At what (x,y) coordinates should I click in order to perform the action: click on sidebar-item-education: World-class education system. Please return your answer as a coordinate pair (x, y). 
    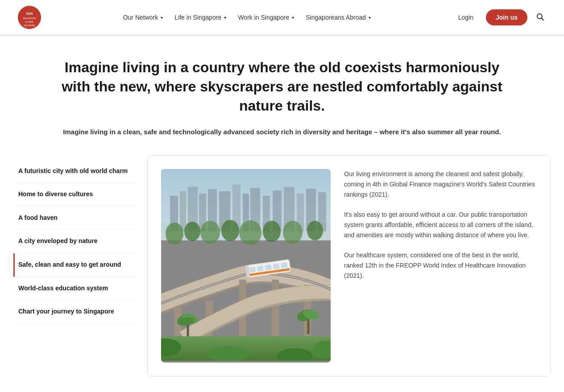
    Looking at the image, I should click on (76, 289).